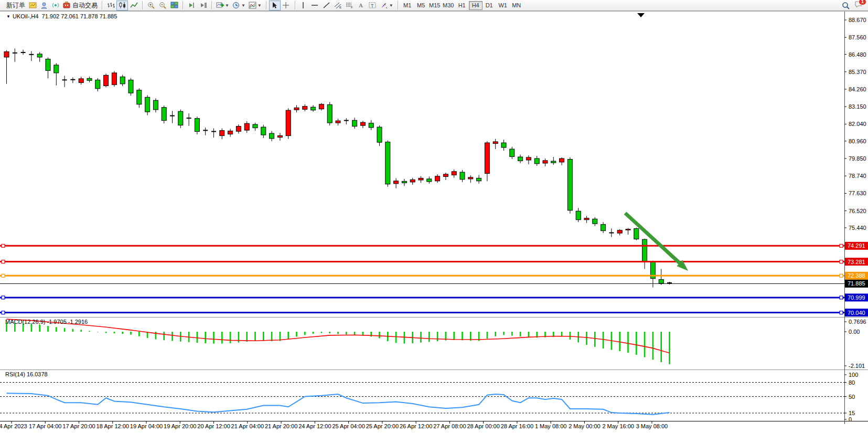 Image resolution: width=868 pixels, height=433 pixels. What do you see at coordinates (191, 5) in the screenshot?
I see `auto-scroll-button` at bounding box center [191, 5].